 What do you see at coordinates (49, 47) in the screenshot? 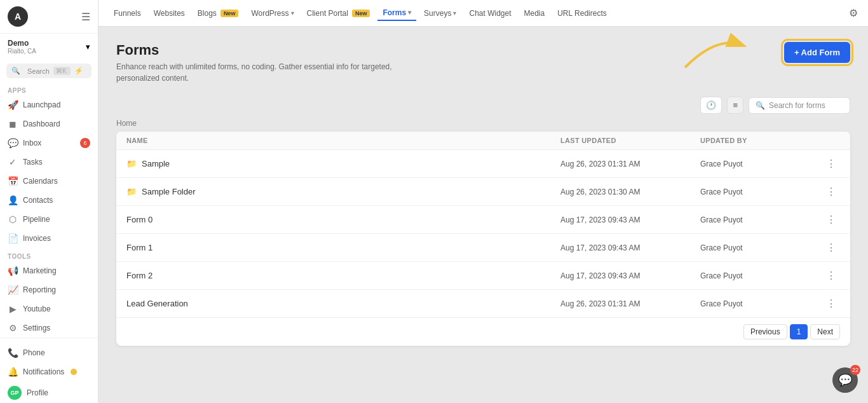
I see `account-switcher: Demo Rialto, CA ▾` at bounding box center [49, 47].